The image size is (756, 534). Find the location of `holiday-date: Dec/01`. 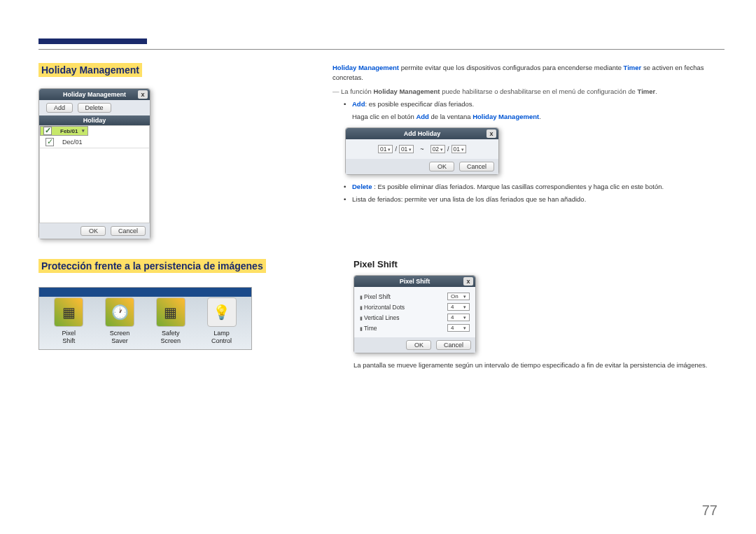

holiday-date: Dec/01 is located at coordinates (73, 142).